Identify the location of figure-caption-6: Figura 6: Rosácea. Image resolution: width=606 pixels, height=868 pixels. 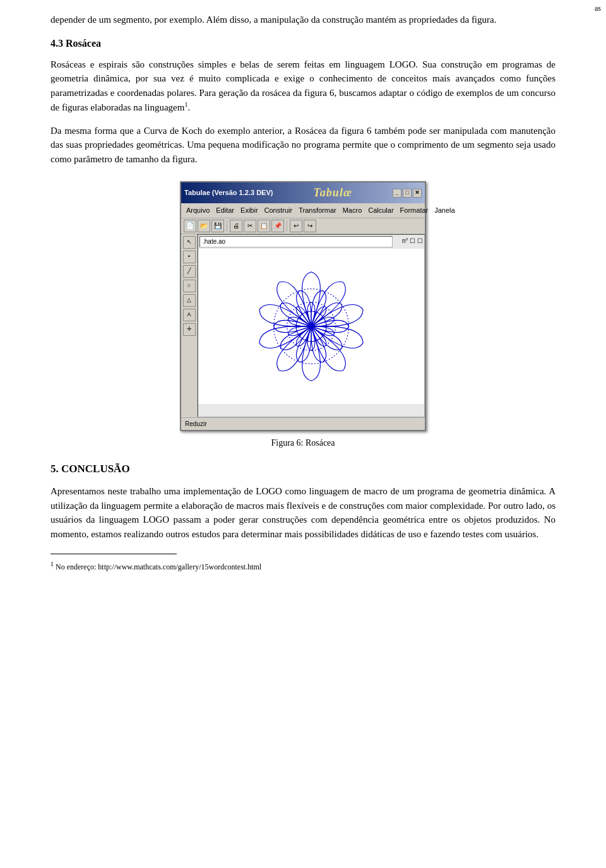
(303, 443).